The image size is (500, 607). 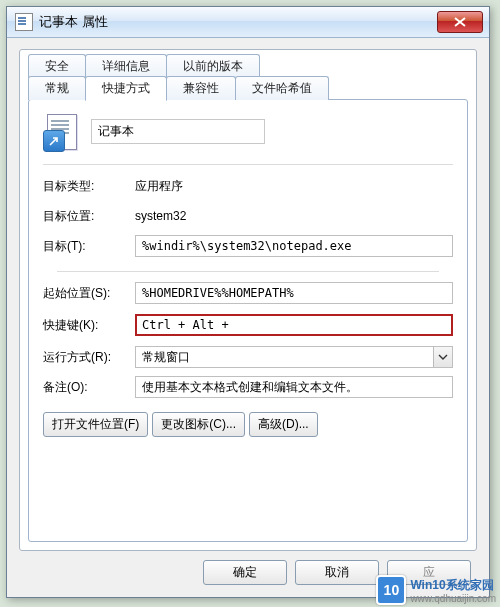 I want to click on value-target-type: 应用程序, so click(x=159, y=186).